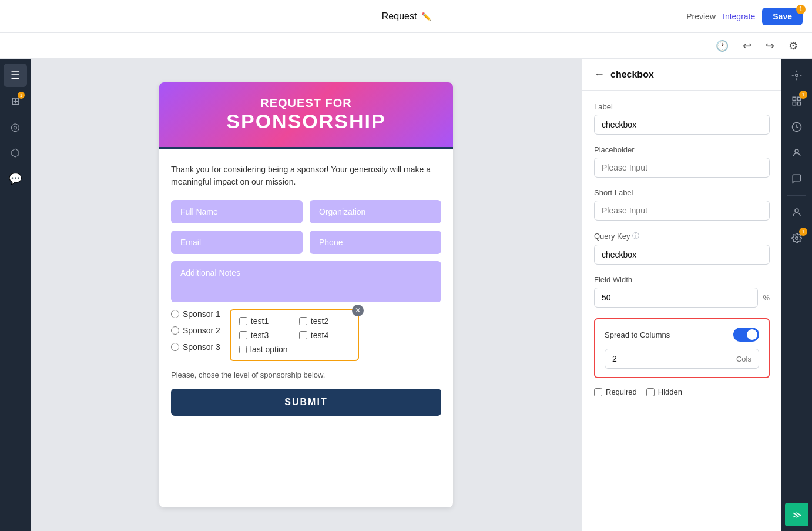 This screenshot has height=531, width=812. What do you see at coordinates (320, 335) in the screenshot?
I see `test4-label: test4` at bounding box center [320, 335].